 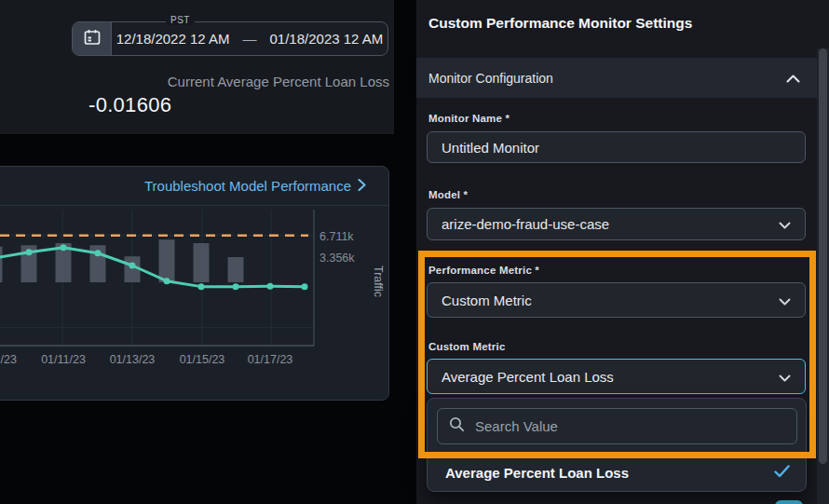 What do you see at coordinates (255, 186) in the screenshot?
I see `troubleshoot-model-performance-link: Troubleshoot Model Performance` at bounding box center [255, 186].